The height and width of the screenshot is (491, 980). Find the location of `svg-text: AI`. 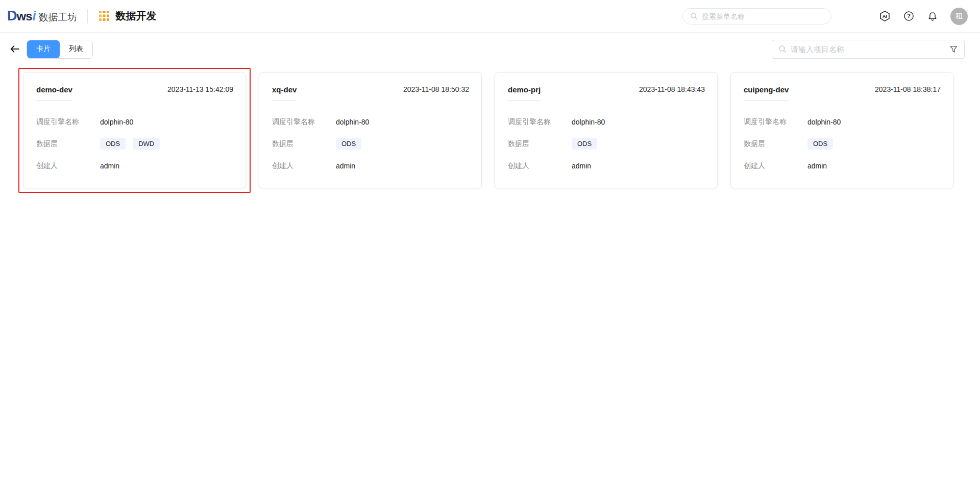

svg-text: AI is located at coordinates (884, 16).